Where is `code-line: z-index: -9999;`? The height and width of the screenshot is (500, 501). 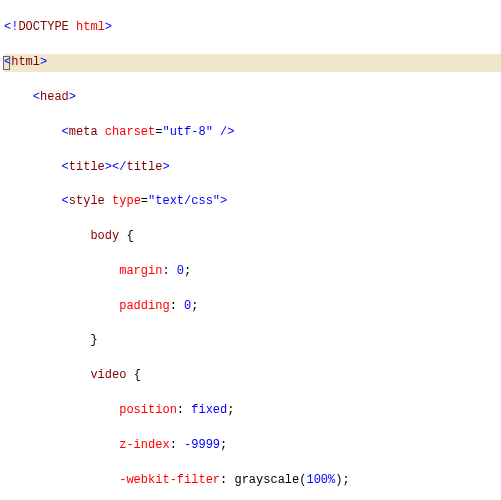 code-line: z-index: -9999; is located at coordinates (252, 446).